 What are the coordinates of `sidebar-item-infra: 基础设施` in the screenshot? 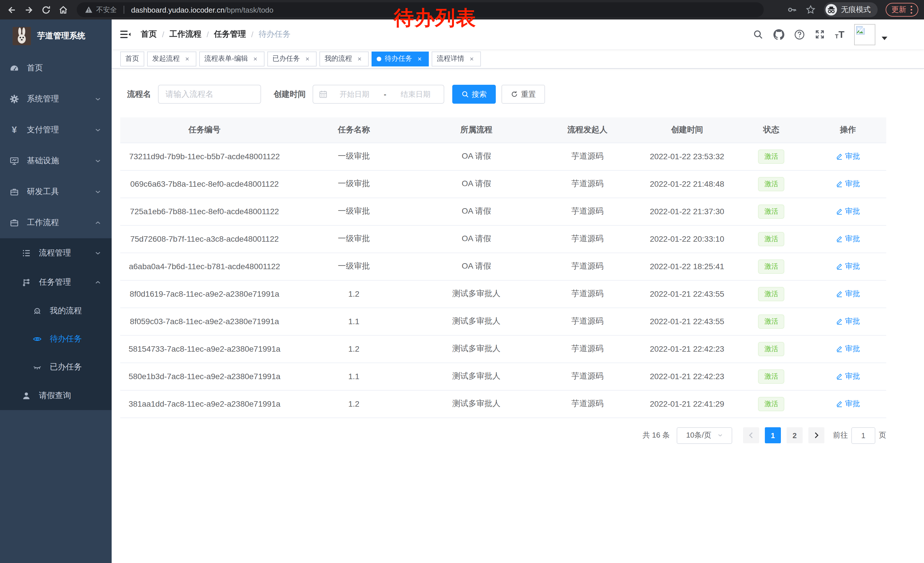 It's located at (56, 161).